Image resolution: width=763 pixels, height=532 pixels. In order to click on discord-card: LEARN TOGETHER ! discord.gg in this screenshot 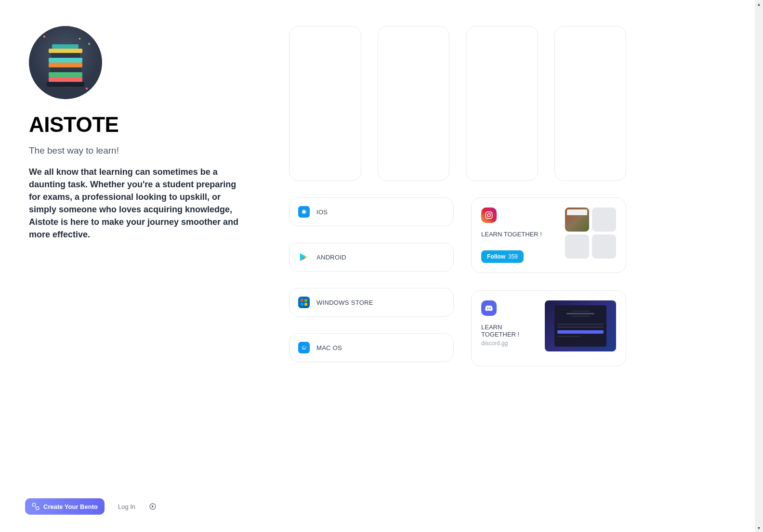, I will do `click(549, 328)`.